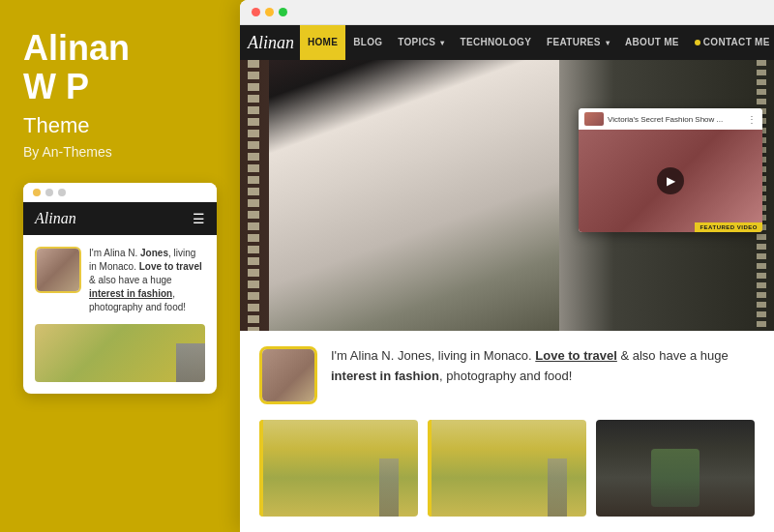 Image resolution: width=774 pixels, height=532 pixels. Describe the element at coordinates (269, 12) in the screenshot. I see `browser-dot-yellow` at that location.